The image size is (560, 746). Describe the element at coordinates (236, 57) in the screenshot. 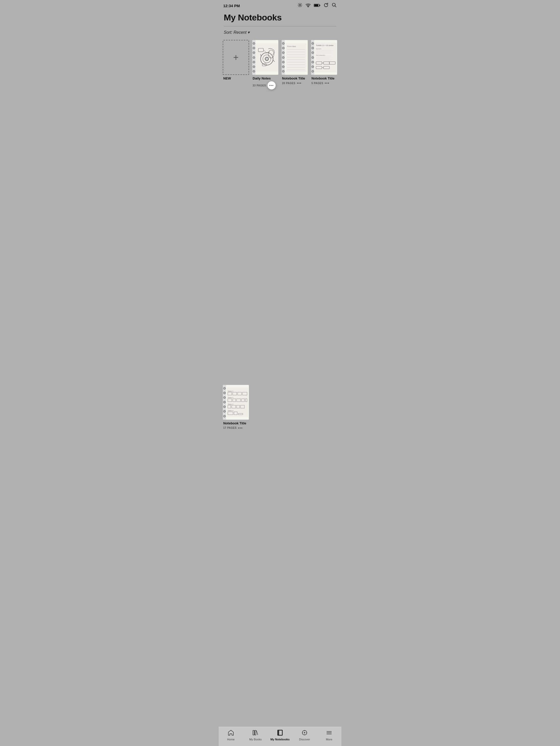

I see `new-notebook-cover: +` at that location.